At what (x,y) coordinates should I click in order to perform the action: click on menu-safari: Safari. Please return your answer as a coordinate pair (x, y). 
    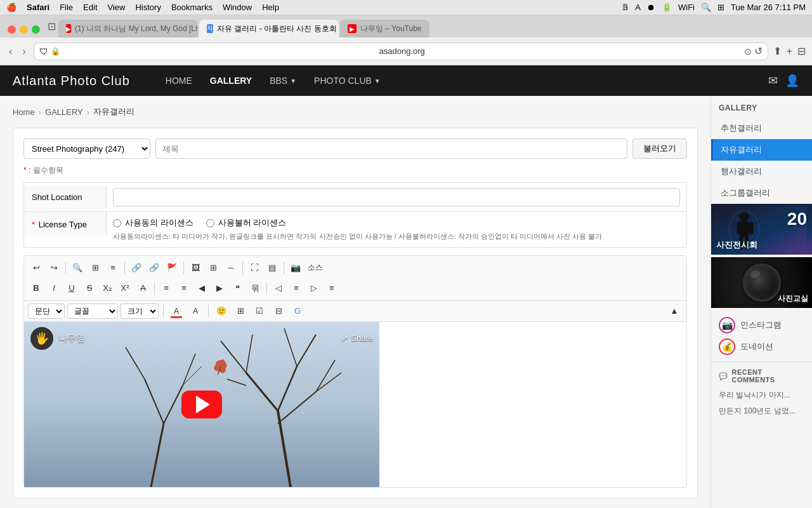
    Looking at the image, I should click on (38, 8).